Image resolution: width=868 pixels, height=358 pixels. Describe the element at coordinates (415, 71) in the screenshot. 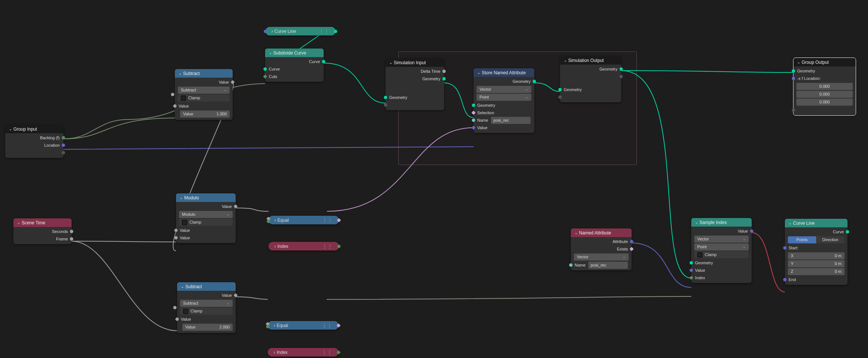

I see `output-delta-time: Delta Time` at that location.